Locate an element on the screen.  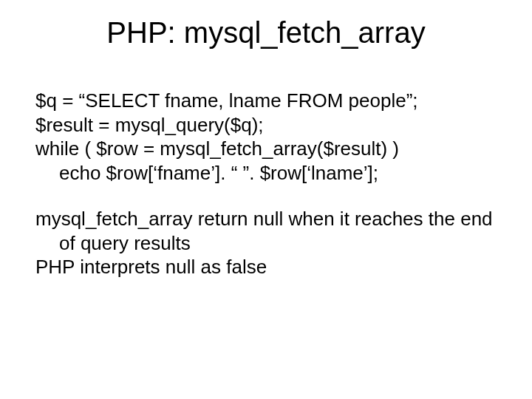
note-line-1: mysql_fetch_array return null when it re… is located at coordinates (266, 231).